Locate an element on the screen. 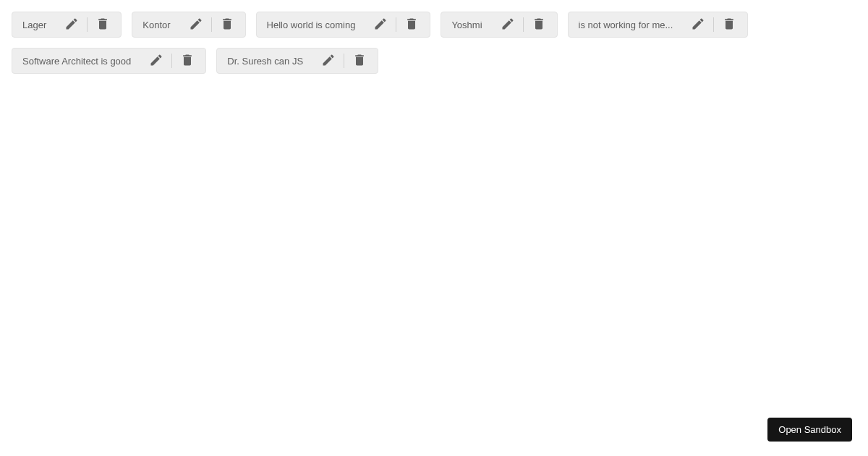  open-sandbox-button: Open Sandbox is located at coordinates (810, 430).